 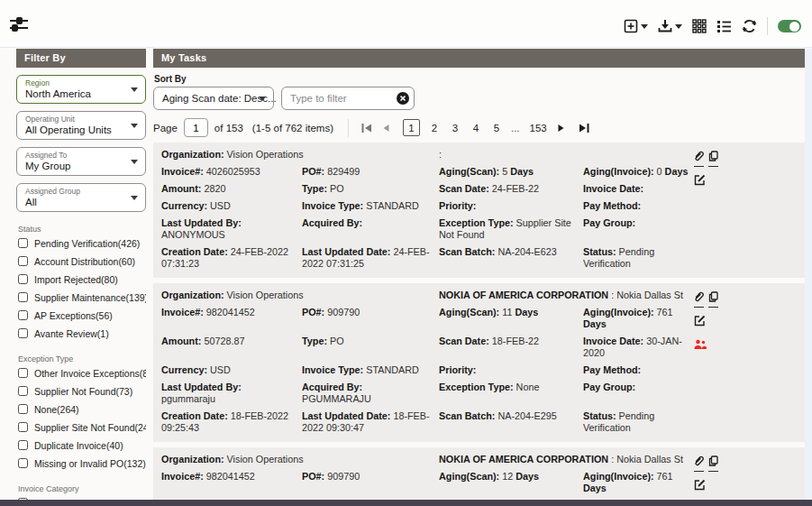 I want to click on filter-checkbox-row: None(264), so click(x=82, y=409).